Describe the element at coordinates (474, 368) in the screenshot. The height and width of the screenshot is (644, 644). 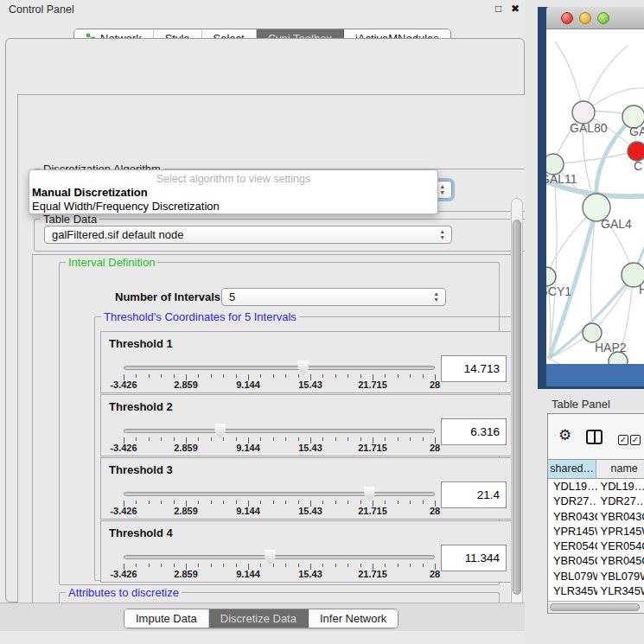
I see `threshold-value-field: 14.713` at that location.